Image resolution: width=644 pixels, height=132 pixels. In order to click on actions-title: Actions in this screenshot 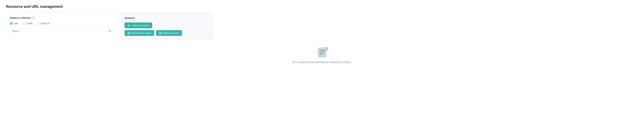, I will do `click(167, 18)`.